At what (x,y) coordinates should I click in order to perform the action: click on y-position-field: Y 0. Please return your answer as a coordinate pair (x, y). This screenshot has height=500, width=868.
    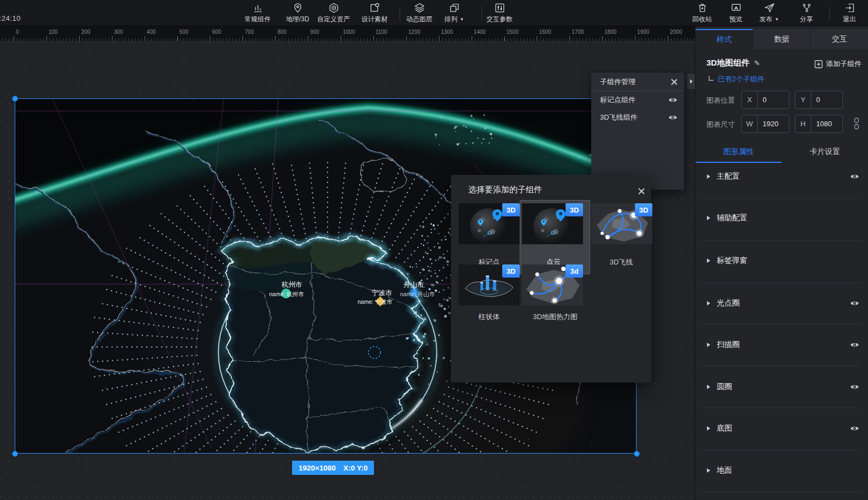
    Looking at the image, I should click on (819, 99).